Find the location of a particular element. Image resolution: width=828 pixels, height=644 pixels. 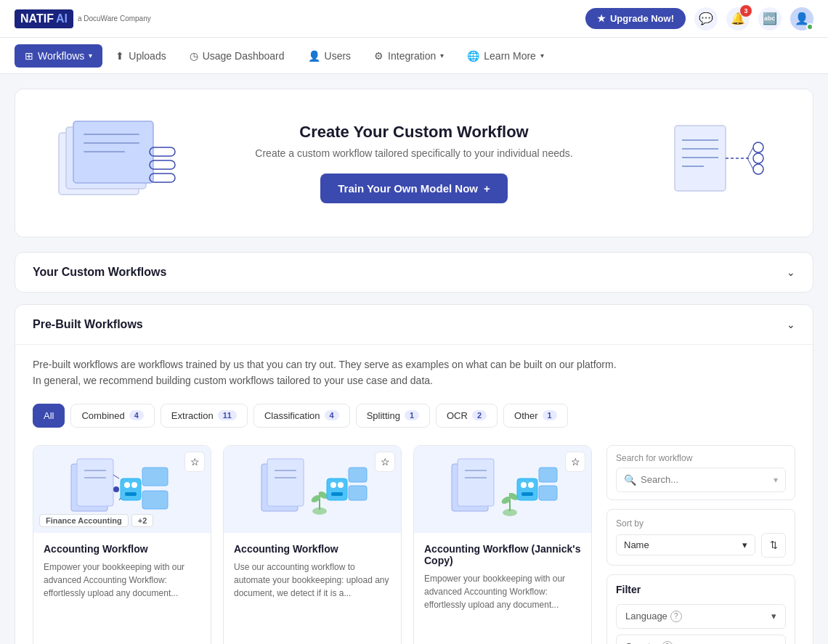

star-button-1: ☆ is located at coordinates (195, 462).